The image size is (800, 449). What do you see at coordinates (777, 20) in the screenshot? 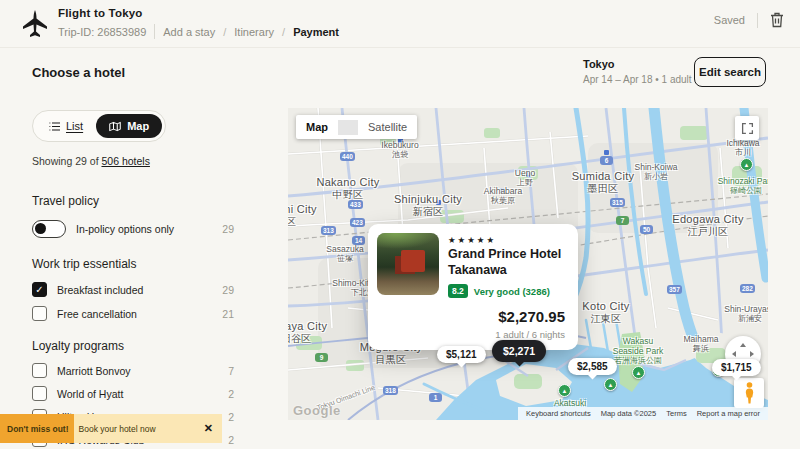
I see `trash-icon` at bounding box center [777, 20].